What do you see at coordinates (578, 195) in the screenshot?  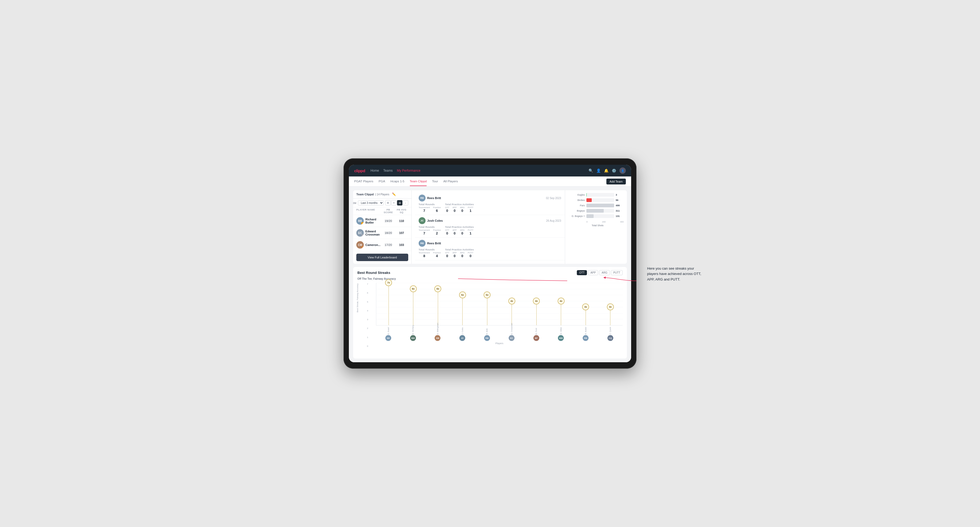 I see `bar-label: Eagles` at bounding box center [578, 195].